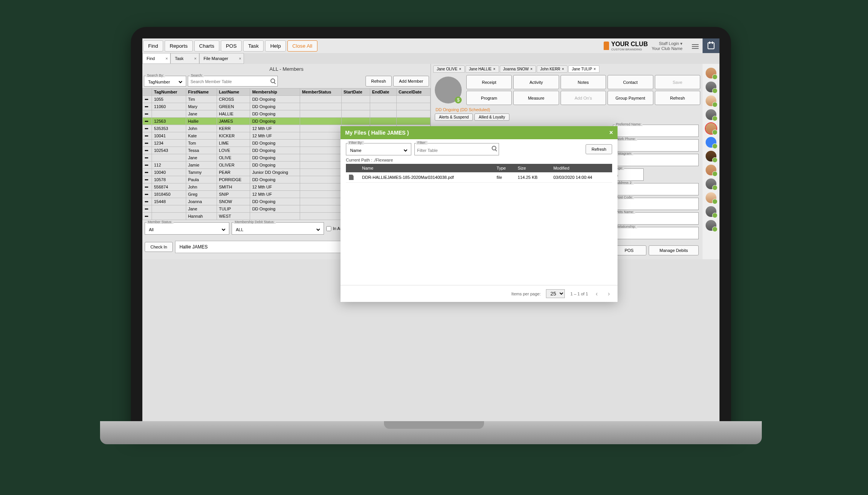  What do you see at coordinates (656, 220) in the screenshot?
I see `pets-name-input` at bounding box center [656, 220].